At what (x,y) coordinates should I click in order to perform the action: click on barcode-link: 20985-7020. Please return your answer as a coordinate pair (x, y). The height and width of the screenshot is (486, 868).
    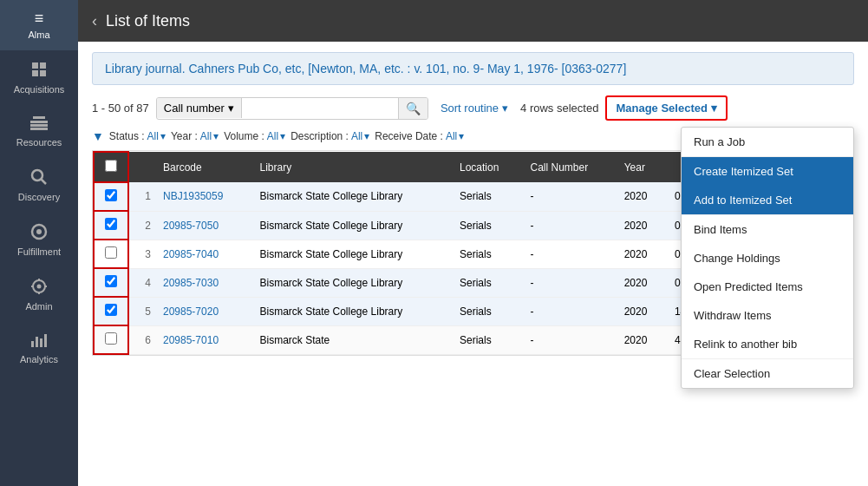
    Looking at the image, I should click on (191, 312).